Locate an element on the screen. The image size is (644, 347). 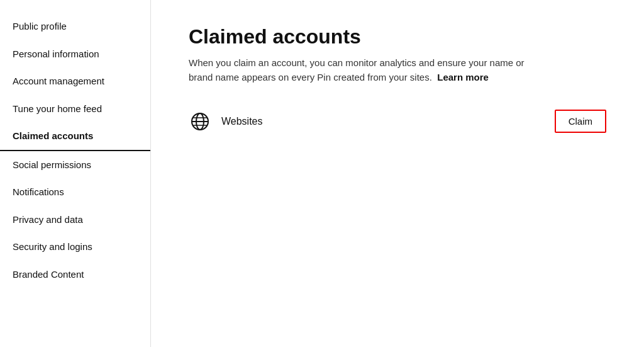
sidebar-item-claimed-accounts: Claimed accounts is located at coordinates (75, 137).